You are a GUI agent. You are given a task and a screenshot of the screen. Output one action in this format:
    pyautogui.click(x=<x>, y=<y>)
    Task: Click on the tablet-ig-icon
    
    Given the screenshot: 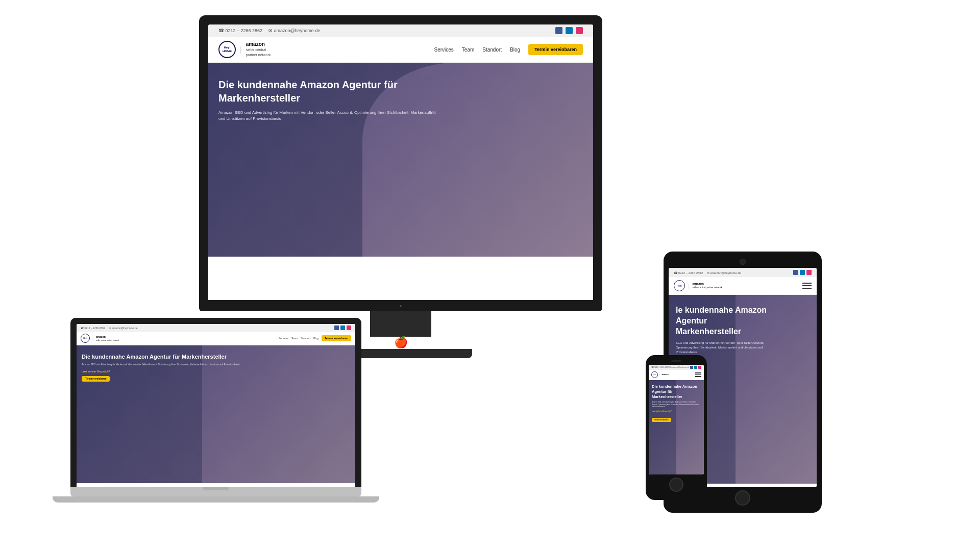 What is the action you would take?
    pyautogui.click(x=809, y=272)
    